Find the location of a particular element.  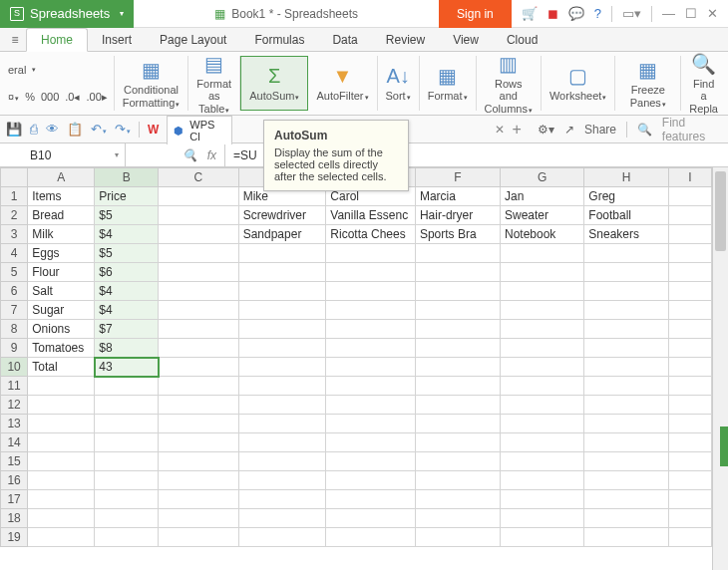

cell-I13 is located at coordinates (690, 425).